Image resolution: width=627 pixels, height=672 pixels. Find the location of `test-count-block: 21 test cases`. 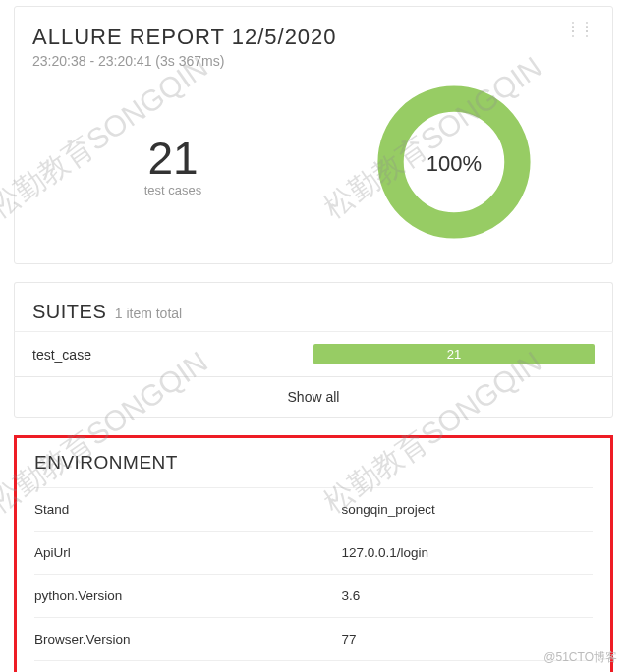

test-count-block: 21 test cases is located at coordinates (173, 165).